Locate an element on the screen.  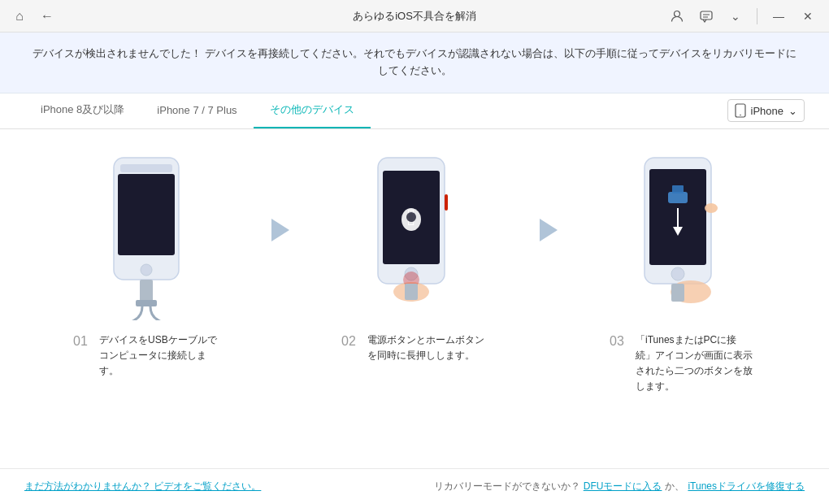
footer-right-text: リカバリーモードができないか？ is located at coordinates (507, 486).